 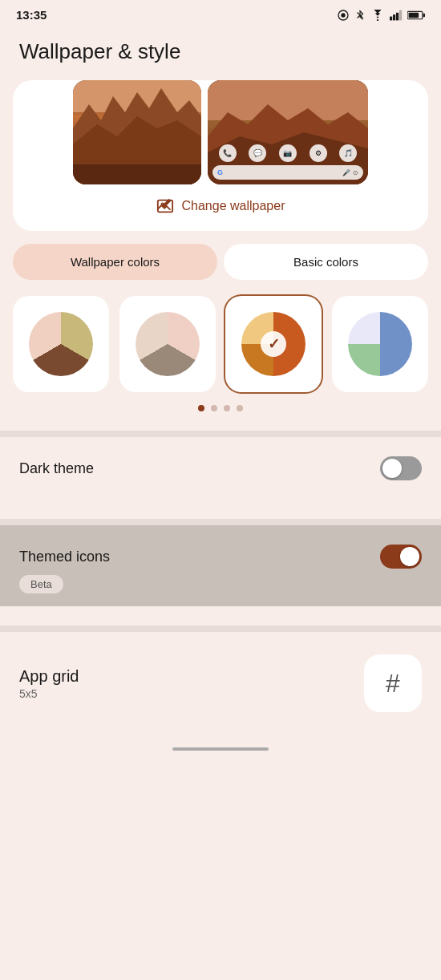 What do you see at coordinates (220, 566) in the screenshot?
I see `themed-icons-section: Themed icons Beta` at bounding box center [220, 566].